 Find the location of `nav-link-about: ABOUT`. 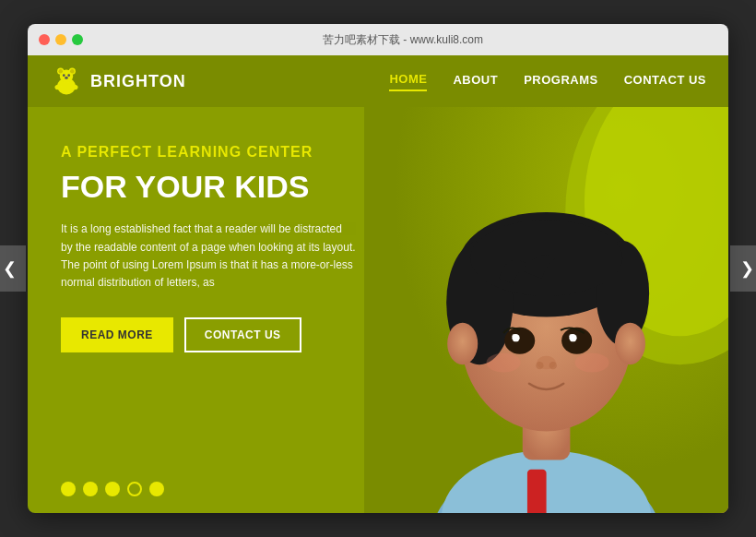

nav-link-about: ABOUT is located at coordinates (476, 81).